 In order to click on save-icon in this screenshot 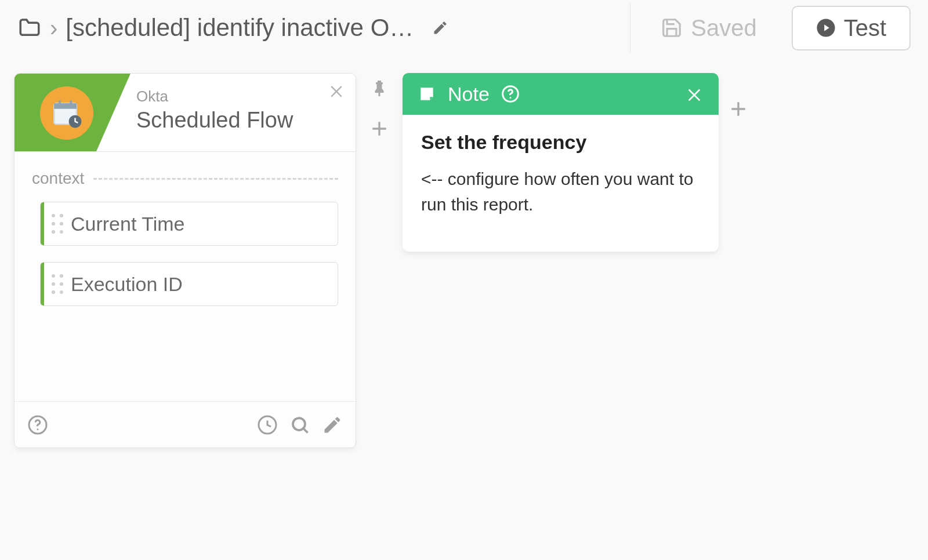, I will do `click(672, 28)`.